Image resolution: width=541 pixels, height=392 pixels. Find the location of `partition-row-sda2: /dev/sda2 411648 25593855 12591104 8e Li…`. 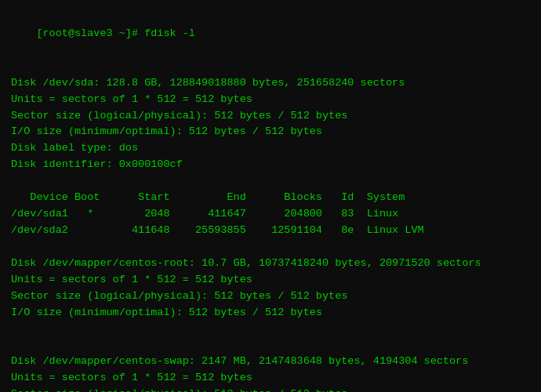

partition-row-sda2: /dev/sda2 411648 25593855 12591104 8e Li… is located at coordinates (270, 230).